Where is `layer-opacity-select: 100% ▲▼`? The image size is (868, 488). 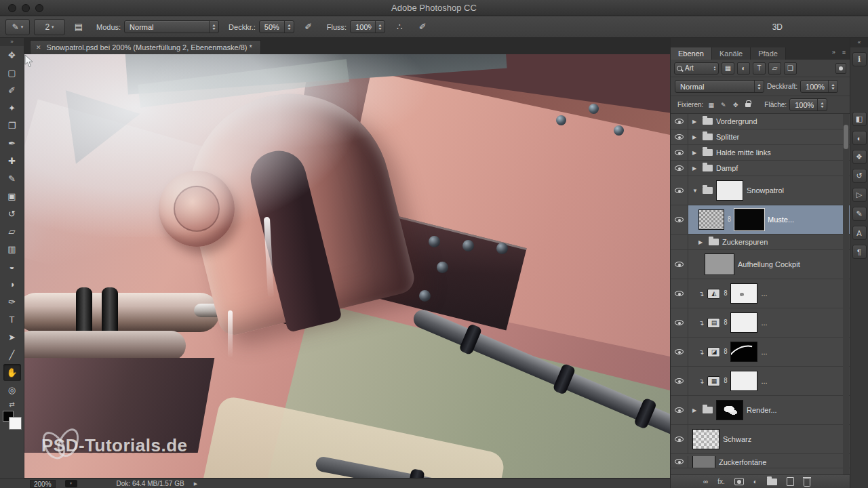
layer-opacity-select: 100% ▲▼ is located at coordinates (819, 87).